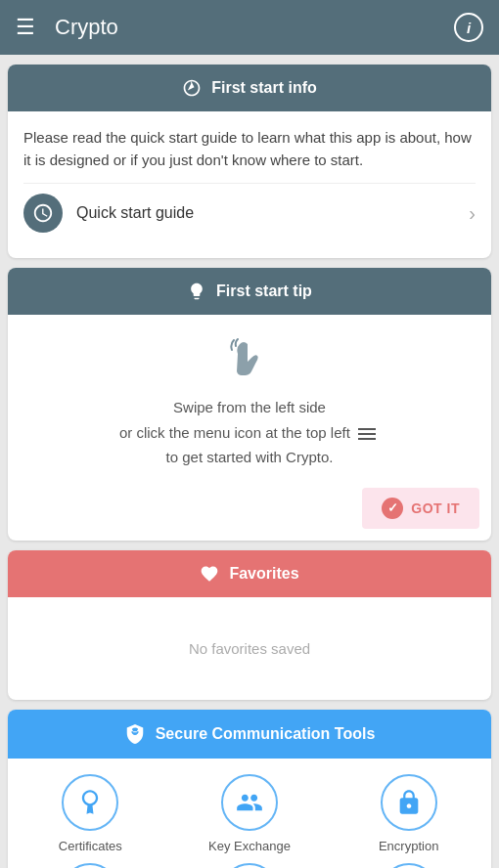 The image size is (499, 868). I want to click on tools-grid: Certificates Key Exchange Encryption, so click(250, 813).